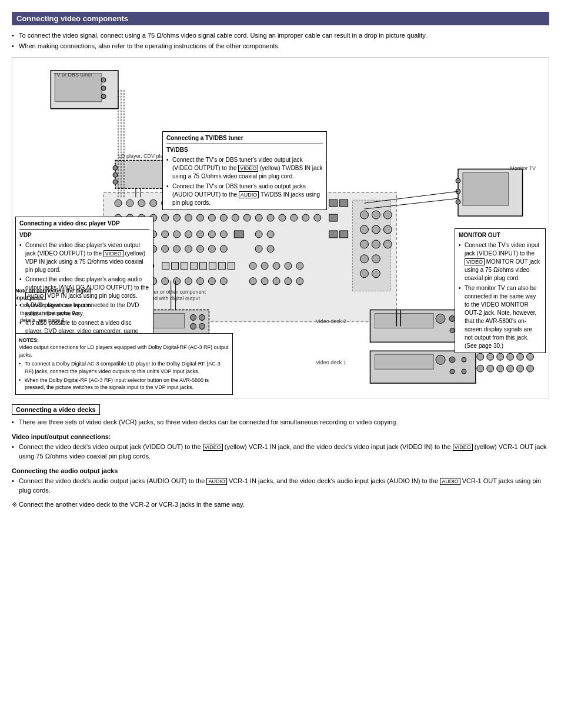  What do you see at coordinates (280, 452) in the screenshot?
I see `sub1-bullet: Connect the video deck's video output ja…` at bounding box center [280, 452].